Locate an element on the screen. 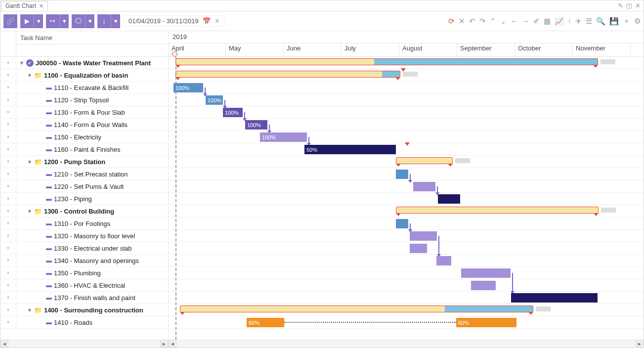  up-icon: ↑ is located at coordinates (570, 21).